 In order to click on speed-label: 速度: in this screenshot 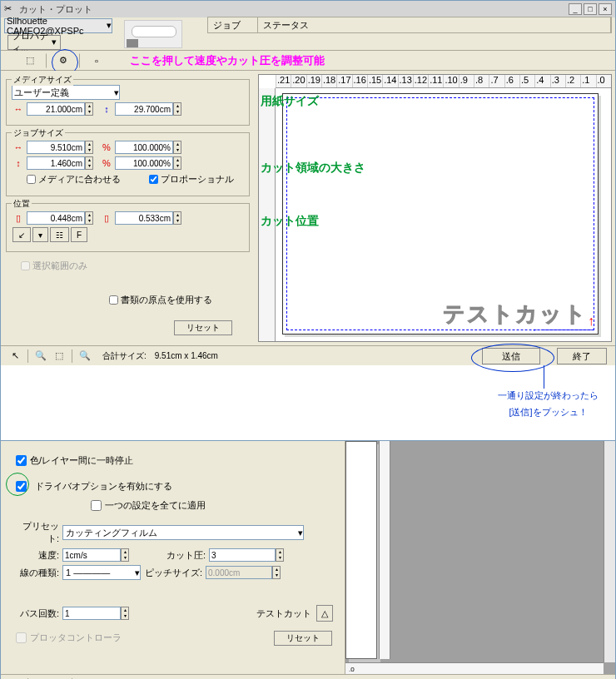, I will do `click(36, 556)`.